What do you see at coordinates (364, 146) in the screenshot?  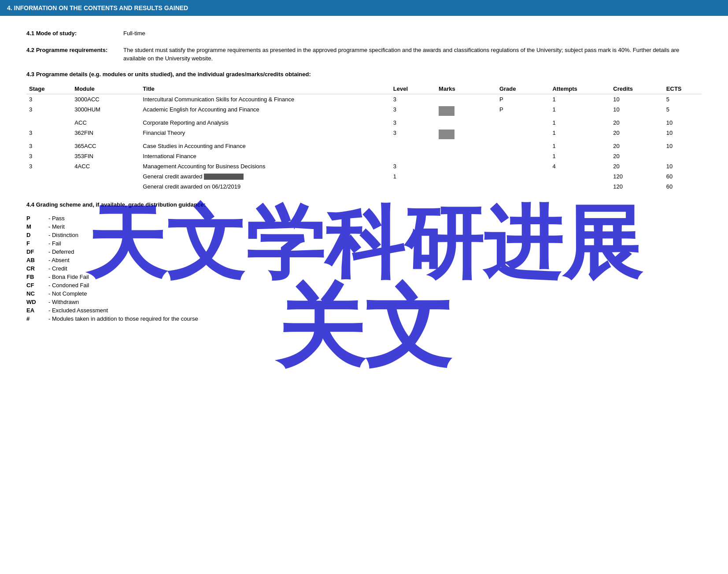 I see `table-row: 3 365ACC Case Studies in Accounting and …` at bounding box center [364, 146].